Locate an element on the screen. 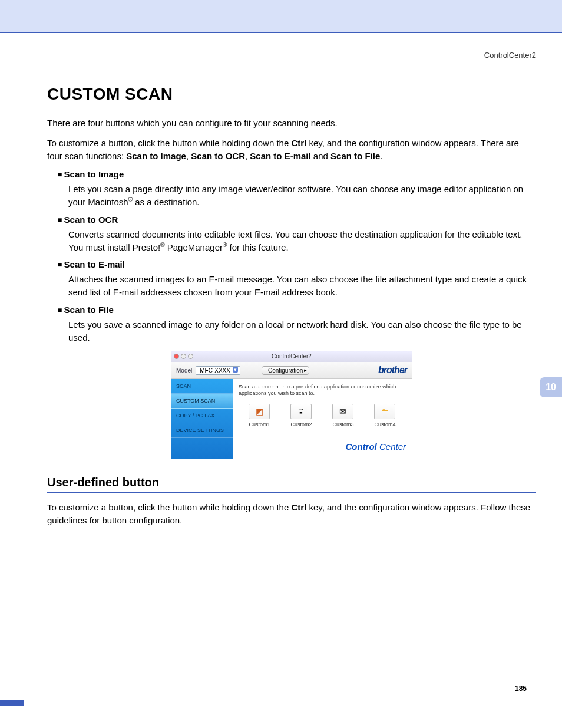 This screenshot has width=562, height=728. controlcenter-logo: Control Center is located at coordinates (322, 447).